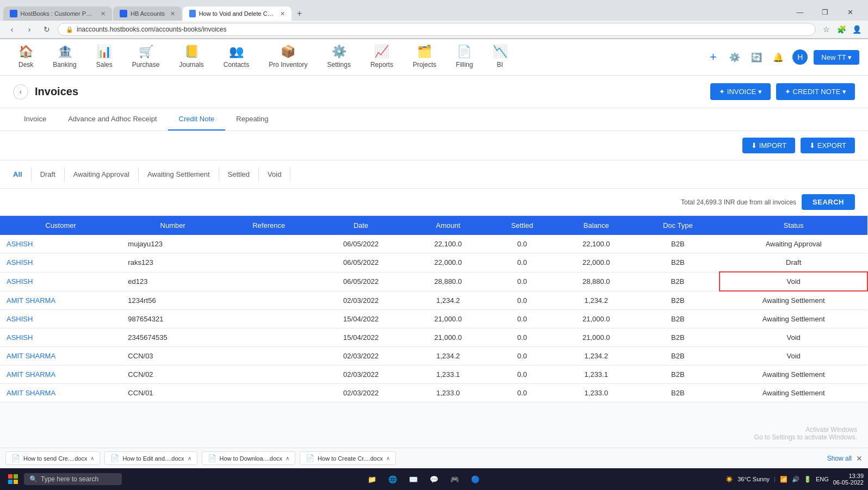  What do you see at coordinates (800, 12) in the screenshot?
I see `minimize-button: —` at bounding box center [800, 12].